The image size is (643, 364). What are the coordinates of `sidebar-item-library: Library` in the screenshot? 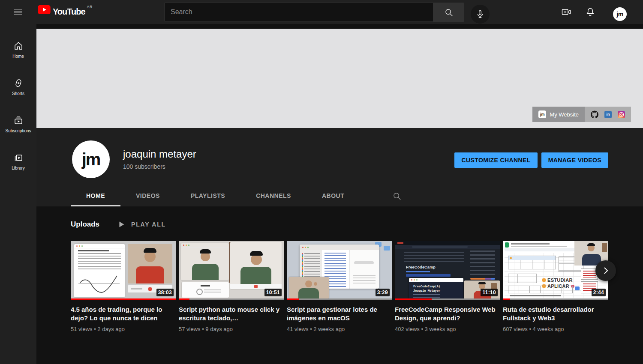 It's located at (18, 161).